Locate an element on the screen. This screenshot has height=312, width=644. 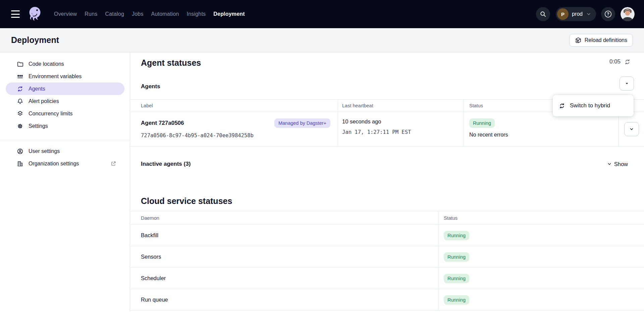
managed-badge: Managed by Dagster+ is located at coordinates (303, 123).